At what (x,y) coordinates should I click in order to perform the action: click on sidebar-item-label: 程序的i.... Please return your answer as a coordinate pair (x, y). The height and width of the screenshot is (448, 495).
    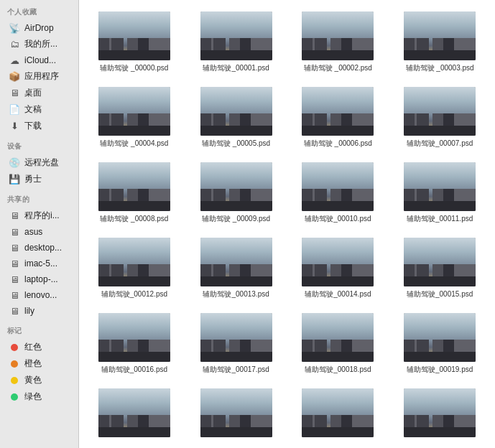
    Looking at the image, I should click on (47, 215).